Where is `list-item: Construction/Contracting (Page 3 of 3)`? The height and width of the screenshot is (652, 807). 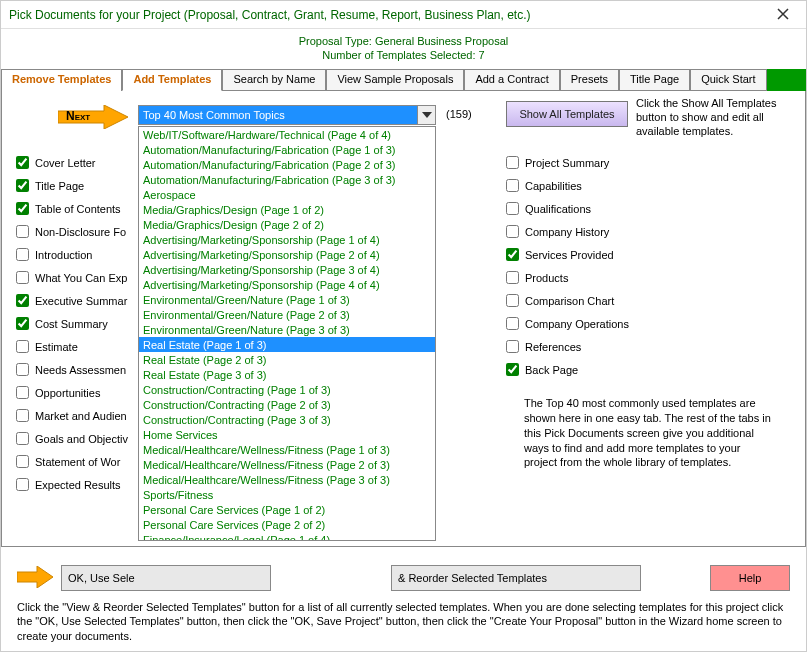 list-item: Construction/Contracting (Page 3 of 3) is located at coordinates (287, 420).